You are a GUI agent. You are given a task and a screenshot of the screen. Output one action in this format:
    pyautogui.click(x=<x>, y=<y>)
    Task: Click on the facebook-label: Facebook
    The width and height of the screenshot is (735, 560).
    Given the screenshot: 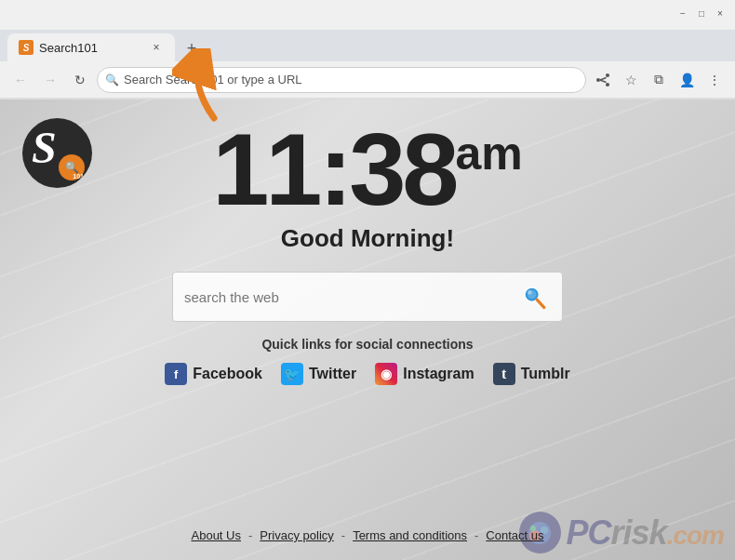 What is the action you would take?
    pyautogui.click(x=227, y=374)
    